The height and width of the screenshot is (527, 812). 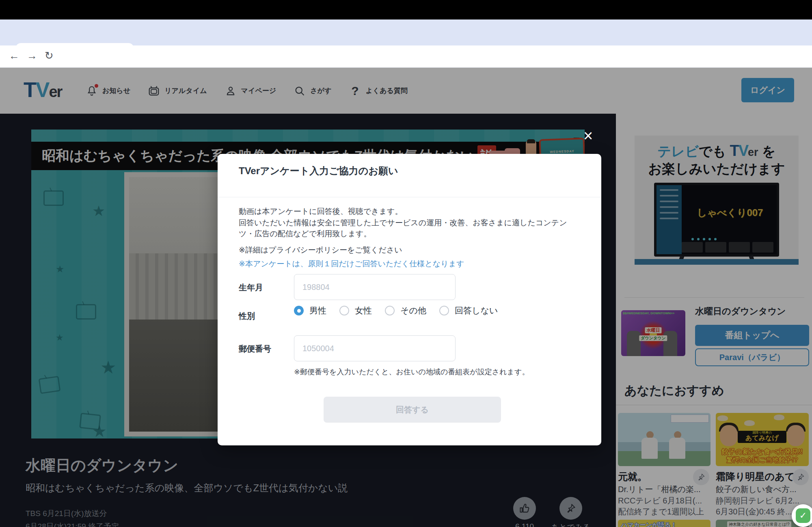 I want to click on radio-no-answer, so click(x=444, y=311).